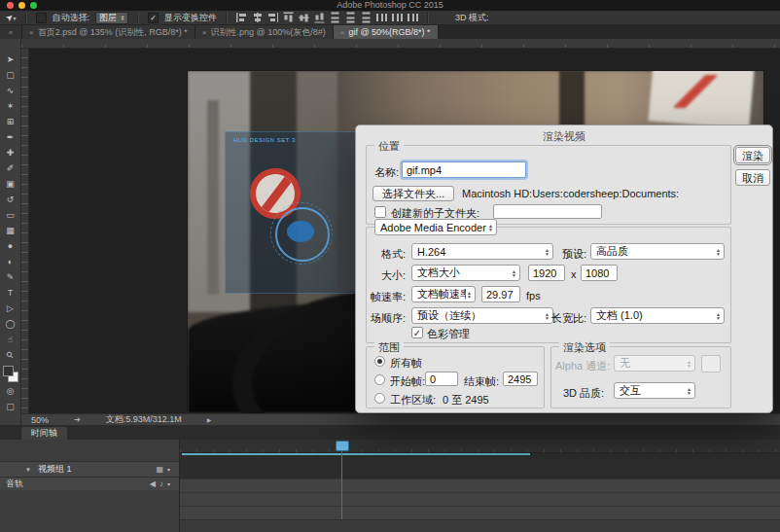  Describe the element at coordinates (10, 355) in the screenshot. I see `zoom-tool: ⚲` at that location.